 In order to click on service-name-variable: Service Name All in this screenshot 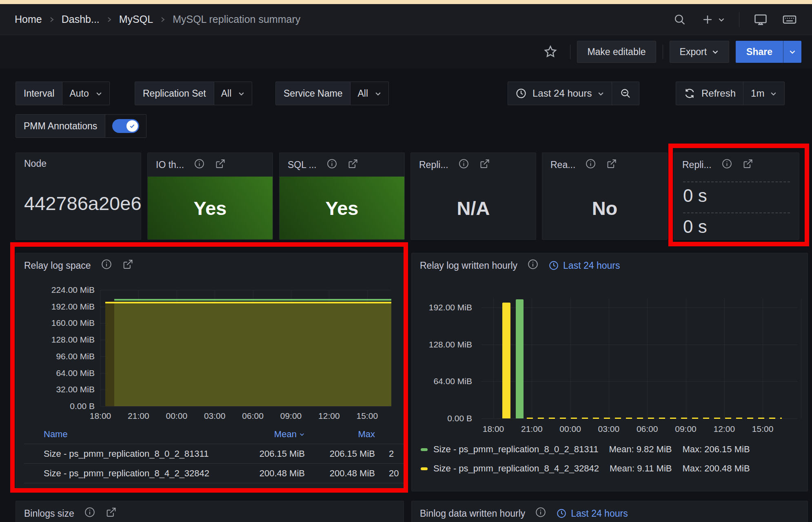, I will do `click(332, 93)`.